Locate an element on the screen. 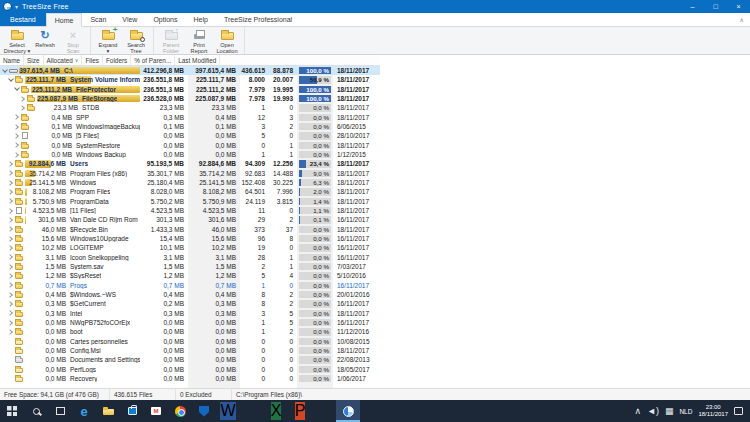 This screenshot has width=750, height=422. column-header-size: Size is located at coordinates (34, 60).